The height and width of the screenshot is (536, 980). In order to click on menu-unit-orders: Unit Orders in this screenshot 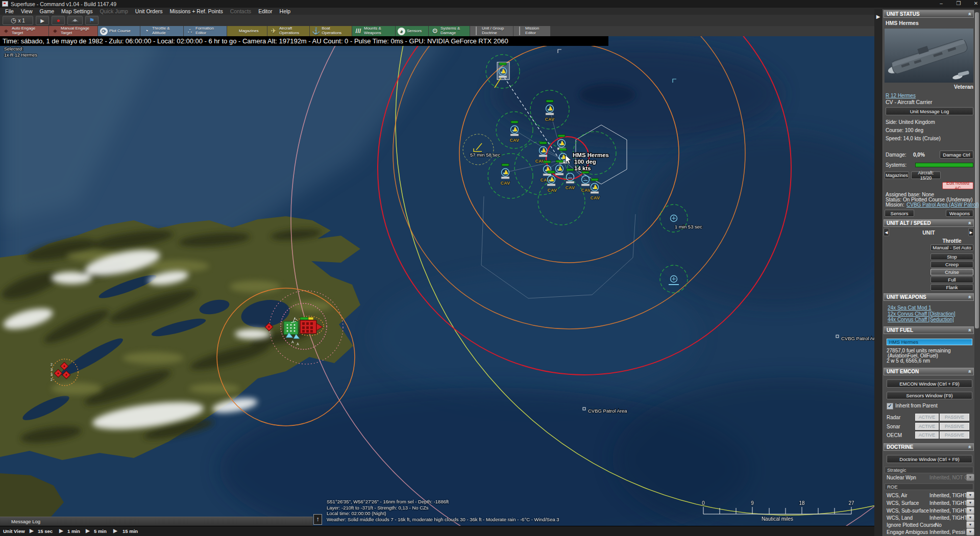, I will do `click(149, 11)`.